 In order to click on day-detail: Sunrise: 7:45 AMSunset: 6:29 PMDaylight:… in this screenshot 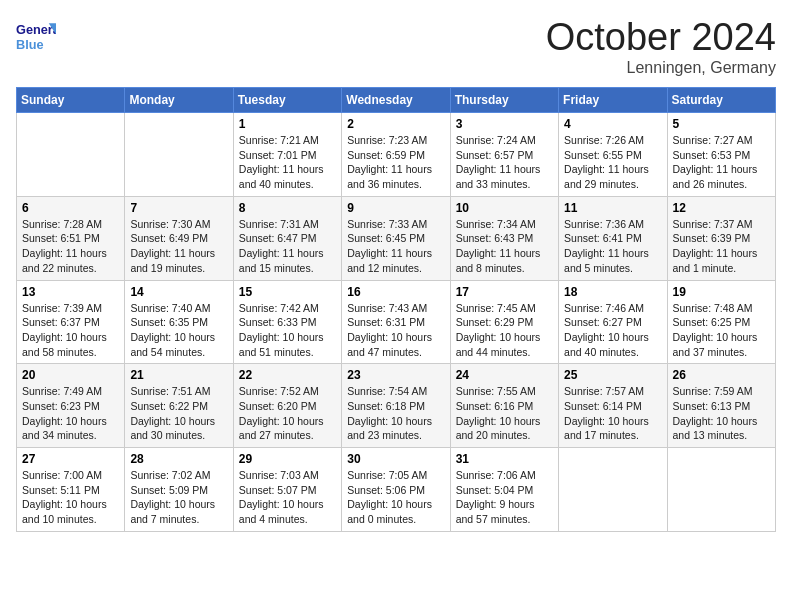, I will do `click(504, 330)`.